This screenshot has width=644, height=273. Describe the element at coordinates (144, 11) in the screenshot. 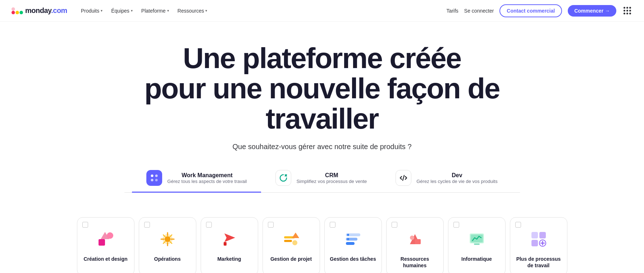

I see `nav-links: Produits ▾ Équipes ▾ Plateforme ▾ Ressou…` at that location.